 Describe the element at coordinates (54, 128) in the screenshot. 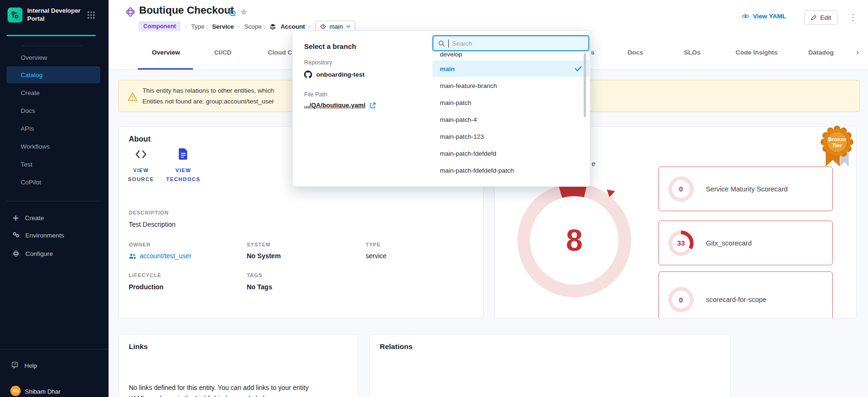

I see `sidebar-item-apis: APIs` at that location.